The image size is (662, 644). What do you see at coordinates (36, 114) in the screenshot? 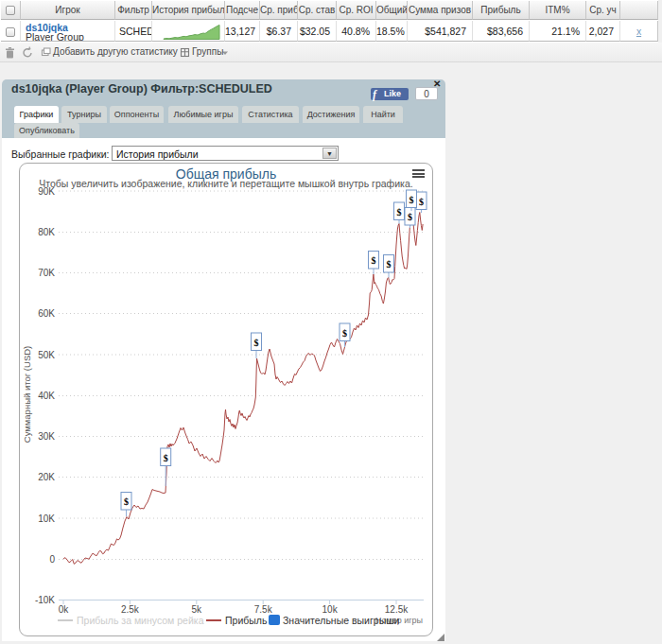
I see `tab-graphs: Графики` at bounding box center [36, 114].